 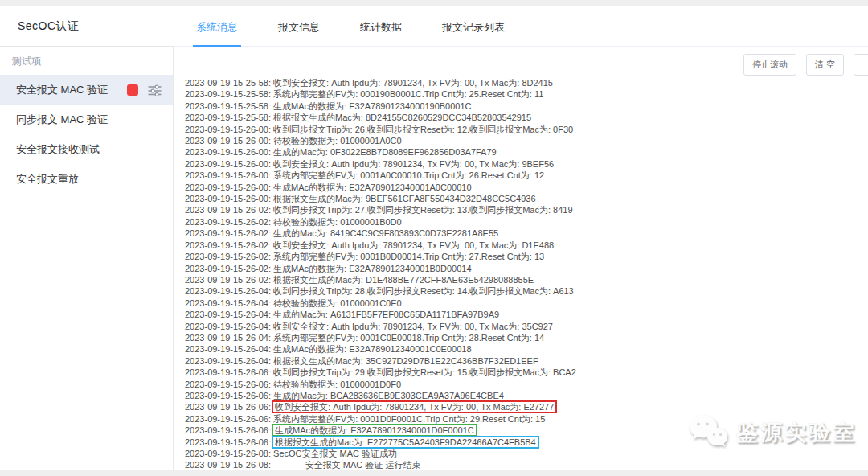 What do you see at coordinates (526, 291) in the screenshot?
I see `log-line: 2023-09-19-15-26-04: 收到同步报文Trip为: 28.收到同…` at bounding box center [526, 291].